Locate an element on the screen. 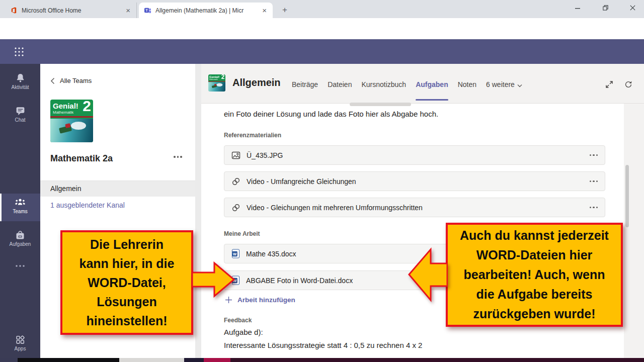 Image resolution: width=644 pixels, height=362 pixels. attachment-name: Video - Gleichungen mit mehreren Umformu… is located at coordinates (415, 208).